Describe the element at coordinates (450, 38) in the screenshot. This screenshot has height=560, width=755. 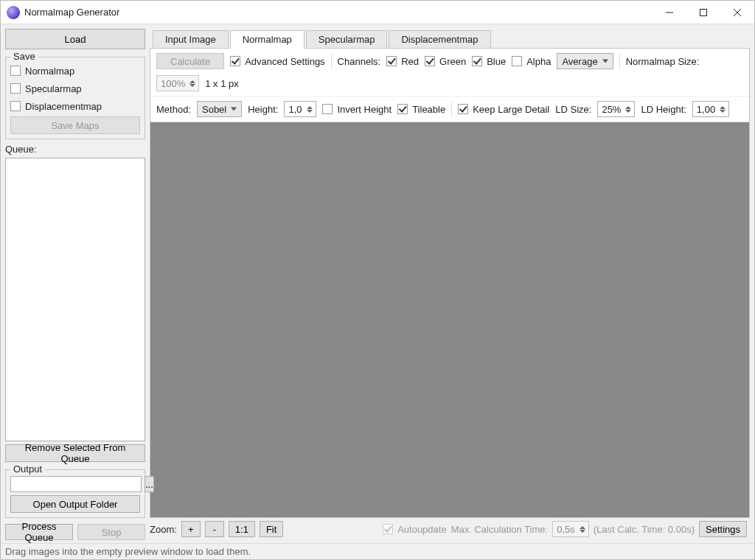
I see `tab-bar: Input Image Normalmap Specularmap Displa…` at that location.